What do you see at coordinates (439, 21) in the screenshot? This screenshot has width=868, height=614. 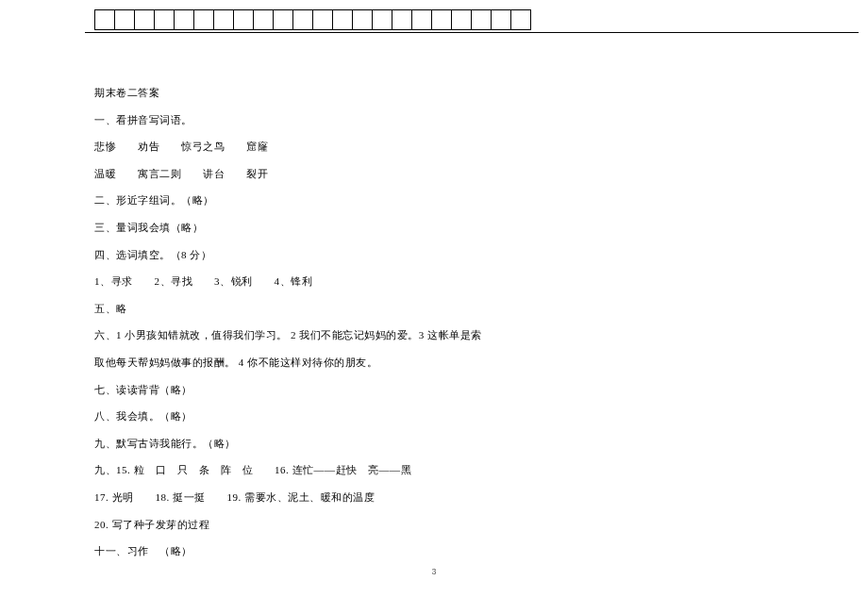 I see `answer-grid` at bounding box center [439, 21].